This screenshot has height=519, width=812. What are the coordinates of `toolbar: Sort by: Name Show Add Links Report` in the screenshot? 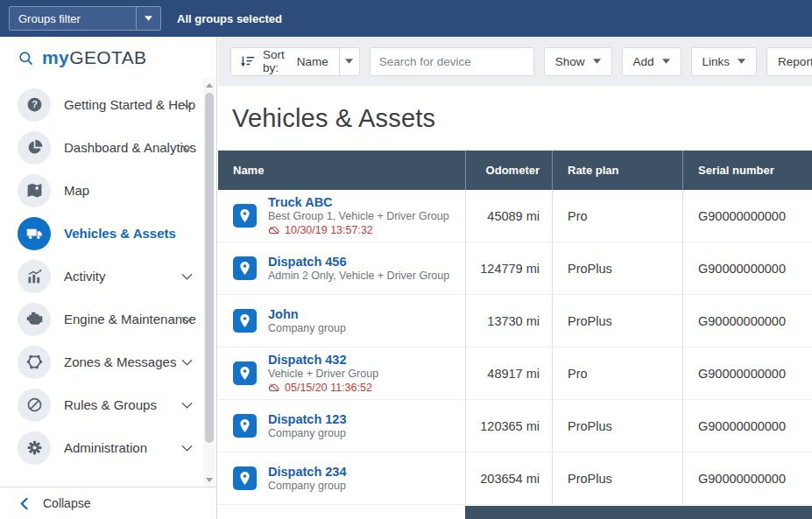 It's located at (515, 61).